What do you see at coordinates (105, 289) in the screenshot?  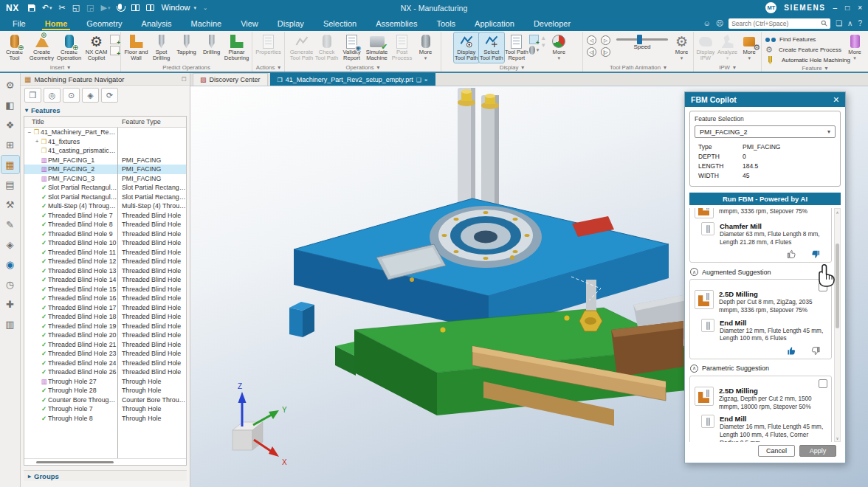 I see `feature-row: Threaded Blind Hole 15 Threaded Blind Ho…` at bounding box center [105, 289].